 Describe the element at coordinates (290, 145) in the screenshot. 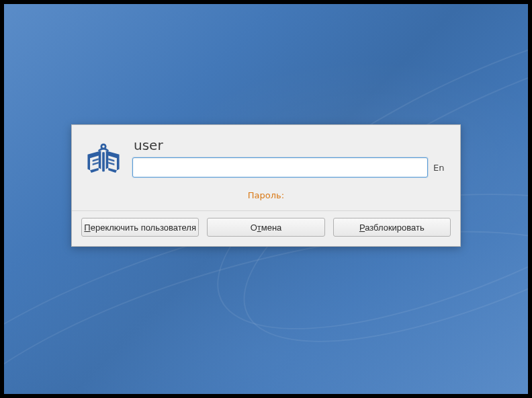

I see `username-label: user` at that location.